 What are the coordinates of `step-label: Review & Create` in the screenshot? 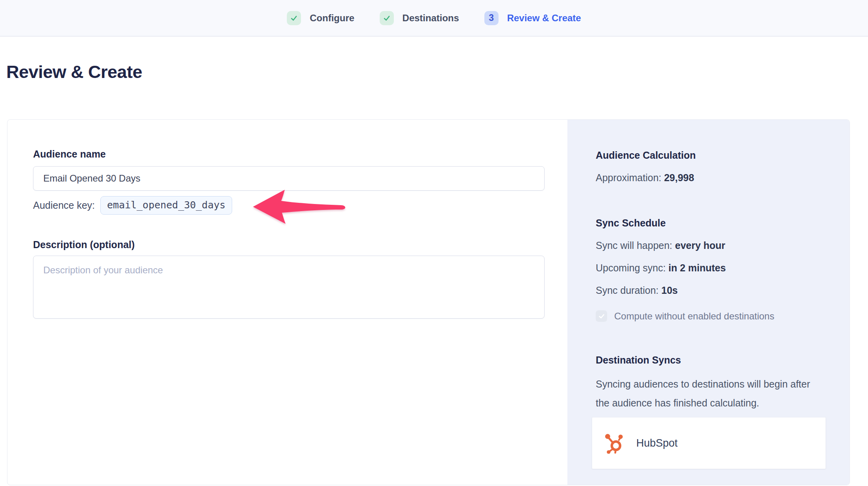 It's located at (544, 18).